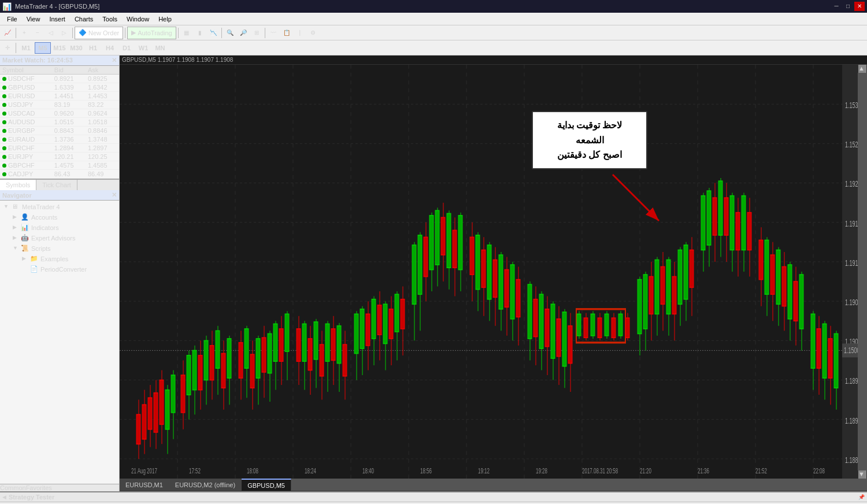  I want to click on mw-bid: 120.21, so click(69, 157).